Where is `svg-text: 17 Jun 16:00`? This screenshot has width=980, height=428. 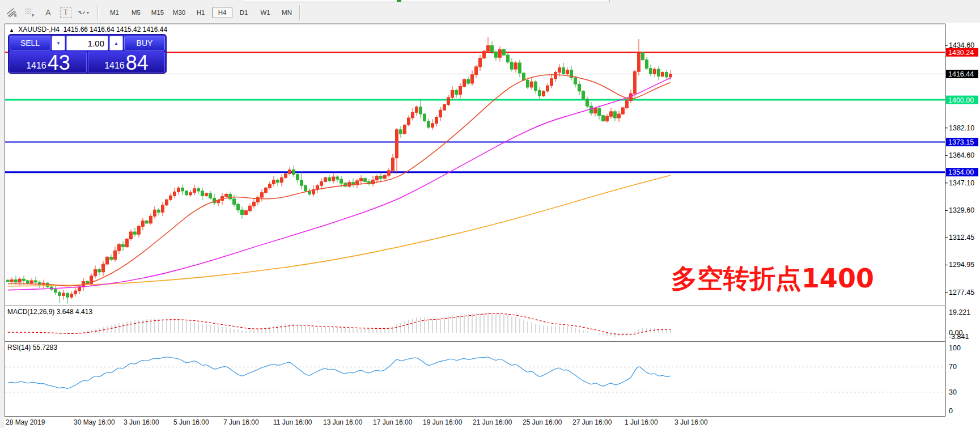
svg-text: 17 Jun 16:00 is located at coordinates (393, 422).